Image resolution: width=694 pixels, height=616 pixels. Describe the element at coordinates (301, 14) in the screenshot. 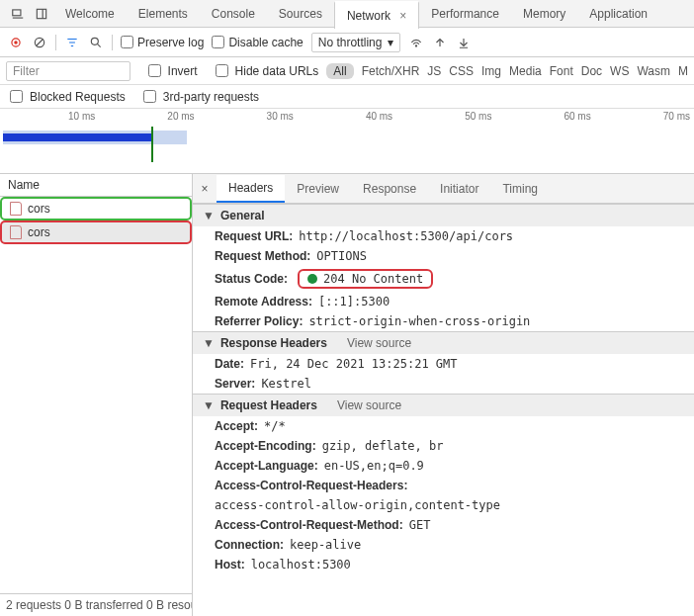

I see `tab-sources: Sources` at that location.